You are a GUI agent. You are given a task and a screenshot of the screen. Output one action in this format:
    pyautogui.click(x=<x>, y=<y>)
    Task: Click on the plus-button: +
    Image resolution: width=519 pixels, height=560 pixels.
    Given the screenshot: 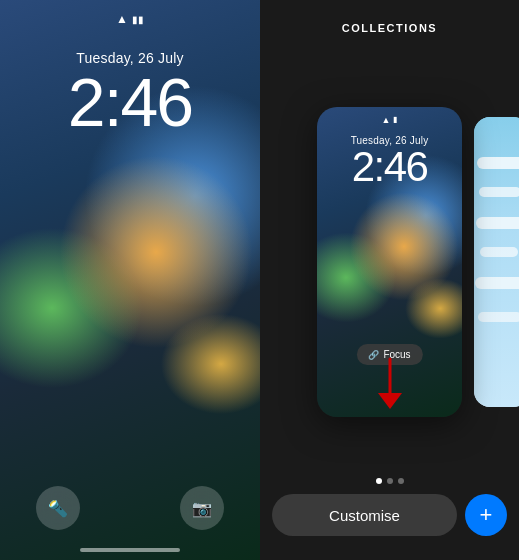 What is the action you would take?
    pyautogui.click(x=486, y=515)
    